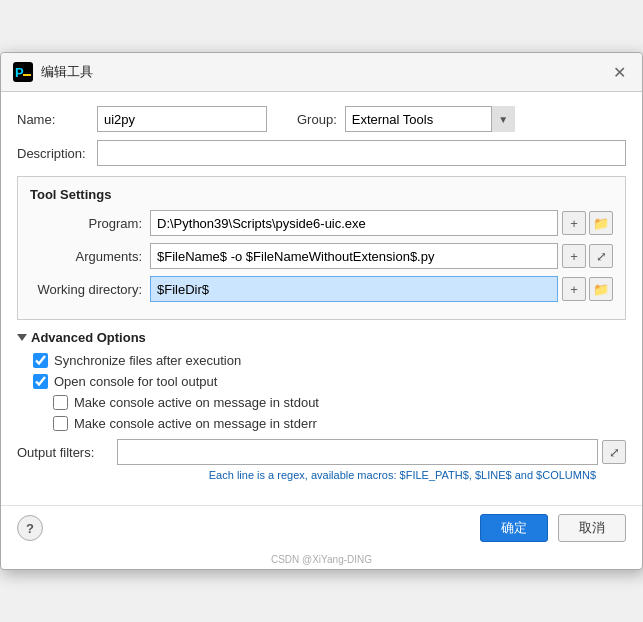 This screenshot has height=622, width=643. What do you see at coordinates (354, 289) in the screenshot?
I see `working-dir-input` at bounding box center [354, 289].